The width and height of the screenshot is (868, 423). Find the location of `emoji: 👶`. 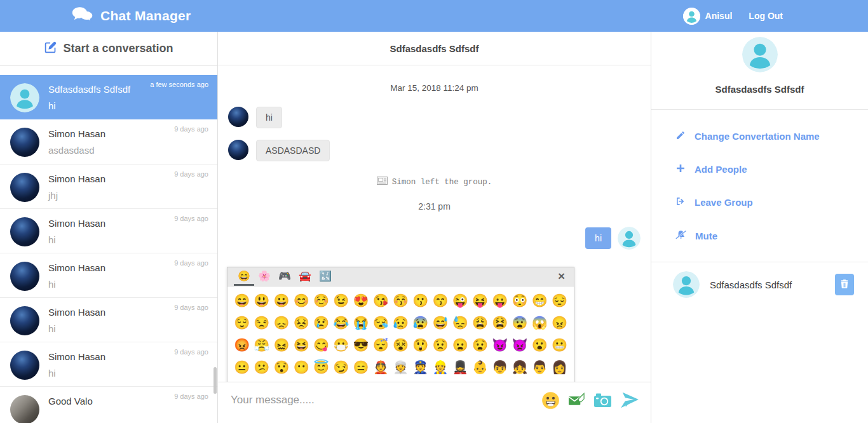

emoji: 👶 is located at coordinates (480, 367).